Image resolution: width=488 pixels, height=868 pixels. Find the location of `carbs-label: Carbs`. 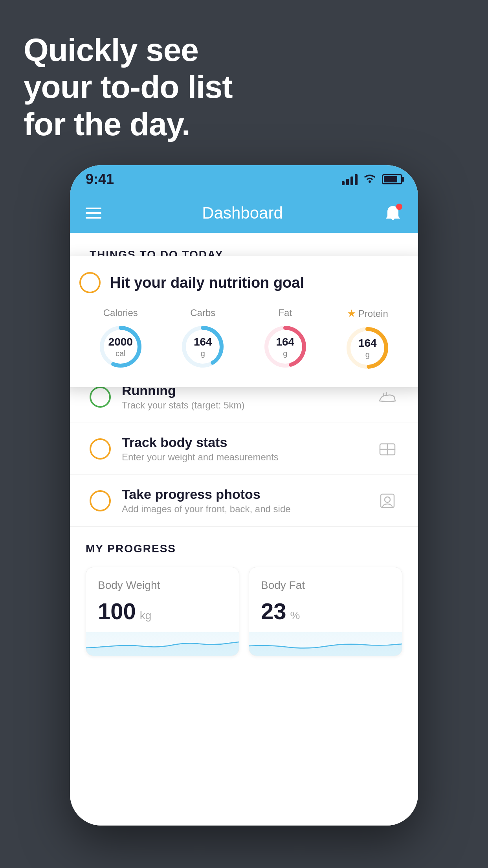

carbs-label: Carbs is located at coordinates (203, 313).